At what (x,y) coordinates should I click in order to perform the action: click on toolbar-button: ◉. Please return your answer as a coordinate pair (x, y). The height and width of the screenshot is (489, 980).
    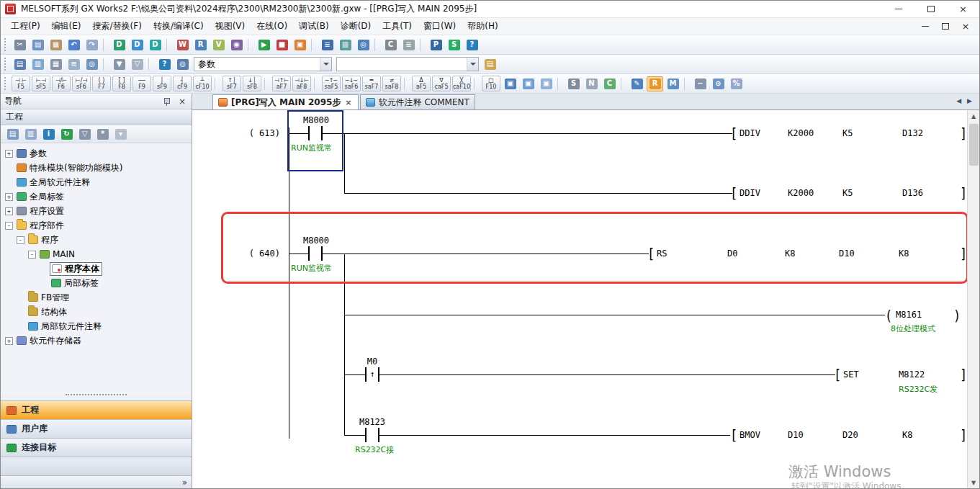
    Looking at the image, I should click on (236, 45).